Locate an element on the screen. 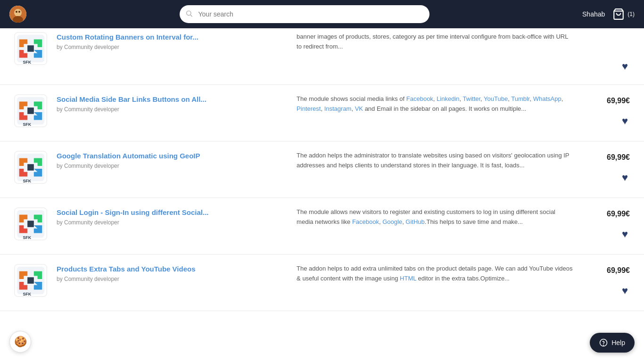  cart-icon is located at coordinates (619, 14).